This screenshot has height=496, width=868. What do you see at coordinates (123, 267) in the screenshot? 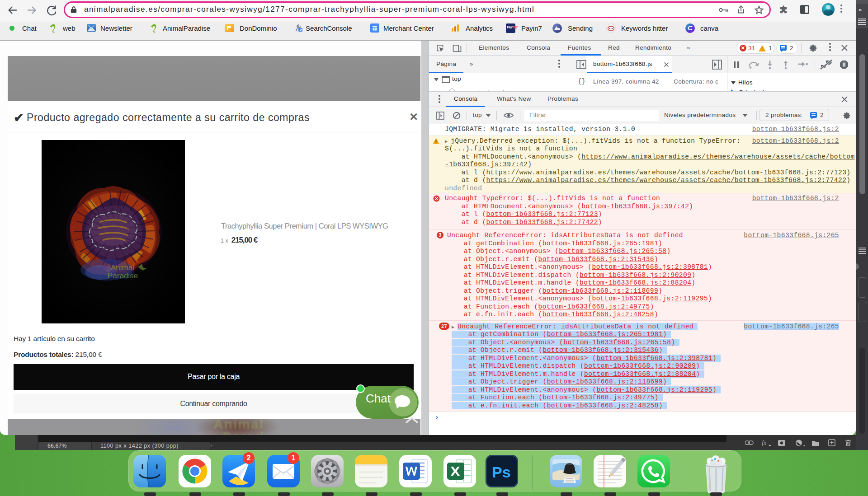
I see `svg-text: Animal` at bounding box center [123, 267].